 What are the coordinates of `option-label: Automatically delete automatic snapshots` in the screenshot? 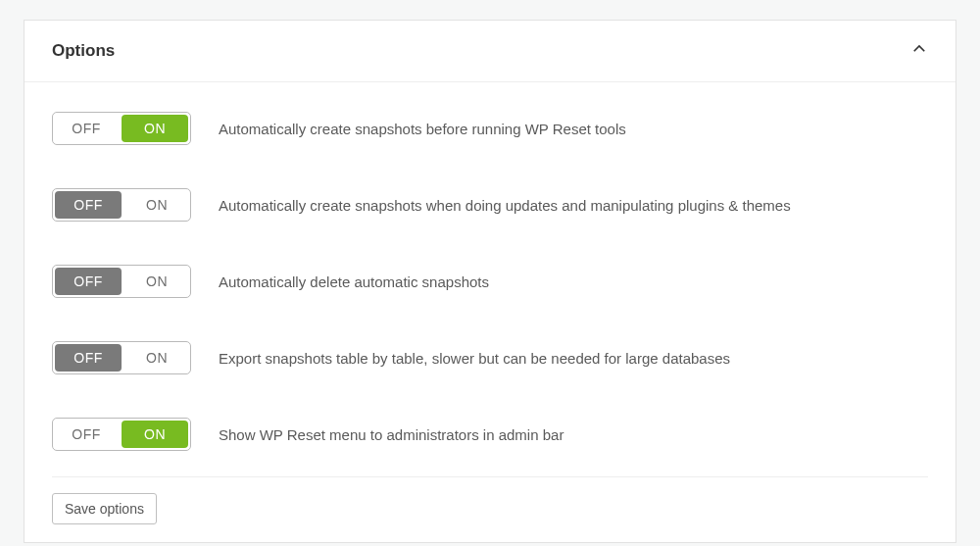 It's located at (354, 282).